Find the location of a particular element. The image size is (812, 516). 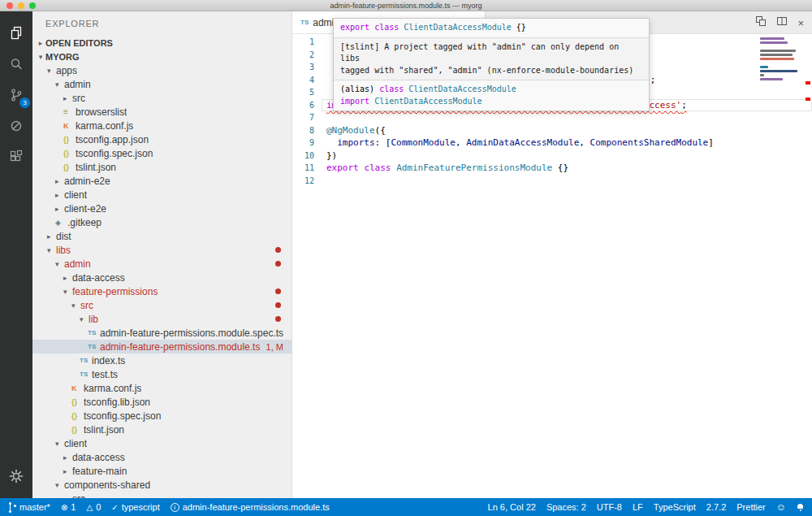

status-indentation: Spaces: 2 is located at coordinates (567, 507).